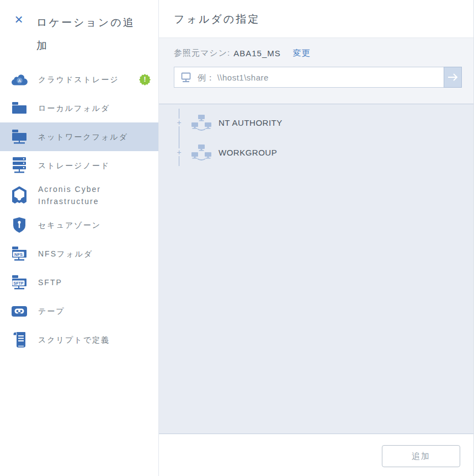 The image size is (474, 476). I want to click on sidebar-item-label: NFSフォルダ, so click(94, 254).